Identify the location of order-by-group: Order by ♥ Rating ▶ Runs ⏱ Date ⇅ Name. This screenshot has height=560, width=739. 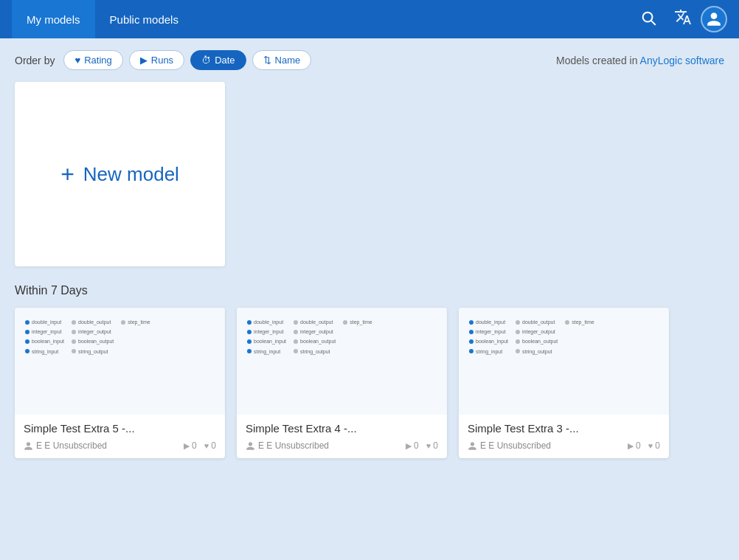
(163, 61).